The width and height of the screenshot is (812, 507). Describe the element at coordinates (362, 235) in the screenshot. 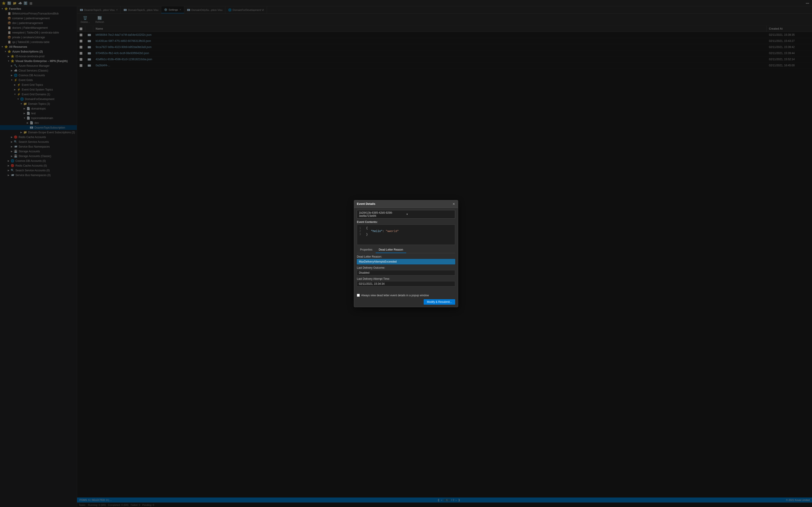

I see `line-num-3: 3` at that location.